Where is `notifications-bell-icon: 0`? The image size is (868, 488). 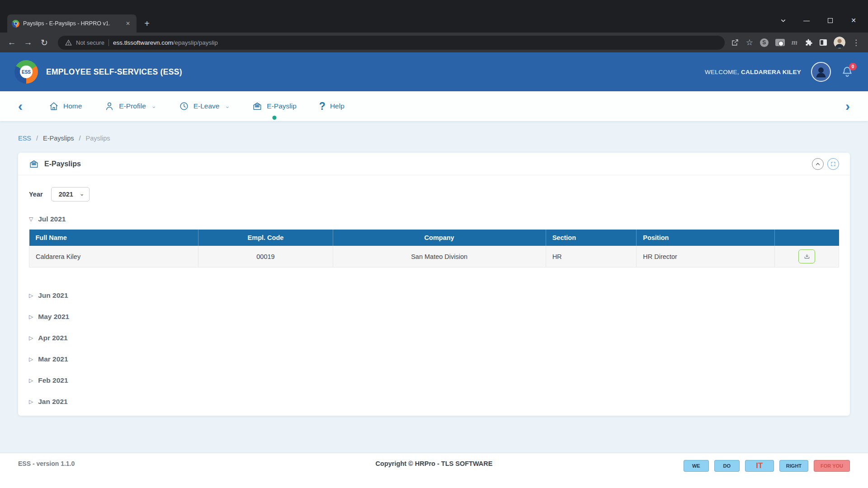
notifications-bell-icon: 0 is located at coordinates (847, 72).